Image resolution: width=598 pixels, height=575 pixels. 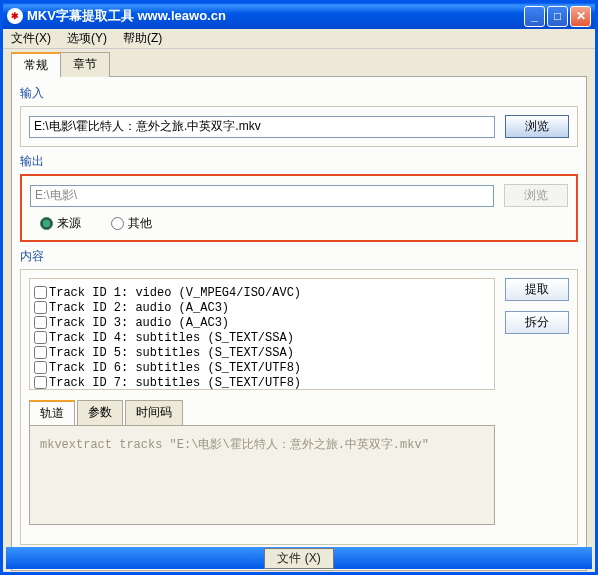 What do you see at coordinates (534, 16) in the screenshot?
I see `minimize-button: _` at bounding box center [534, 16].